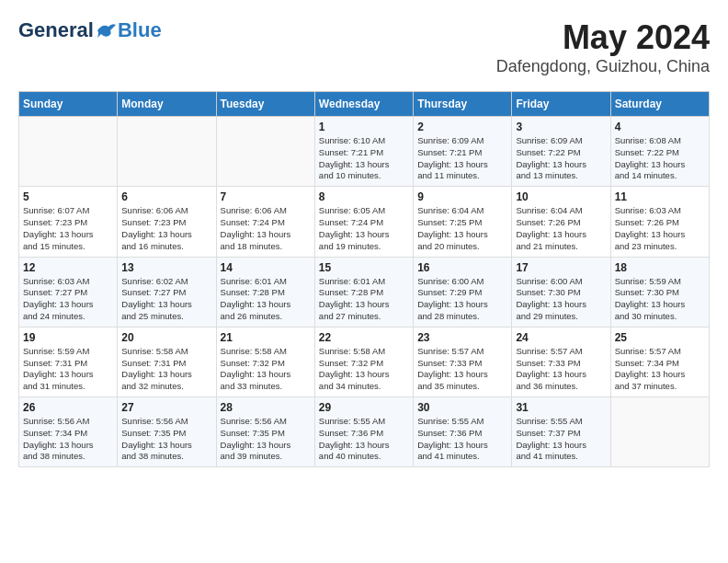 The image size is (728, 563). Describe the element at coordinates (364, 432) in the screenshot. I see `calendar-week-row: 26Sunrise: 5:56 AM Sunset: 7:34 PM Dayli…` at that location.